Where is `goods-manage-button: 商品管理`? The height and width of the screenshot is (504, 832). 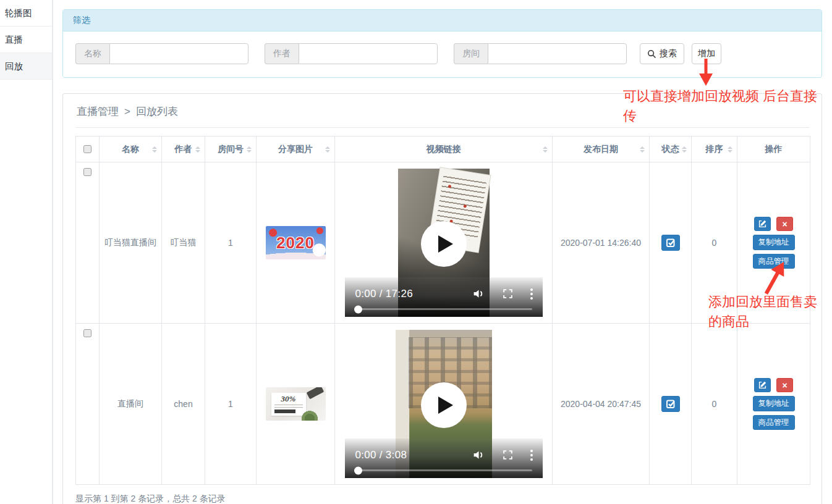 goods-manage-button: 商品管理 is located at coordinates (774, 422).